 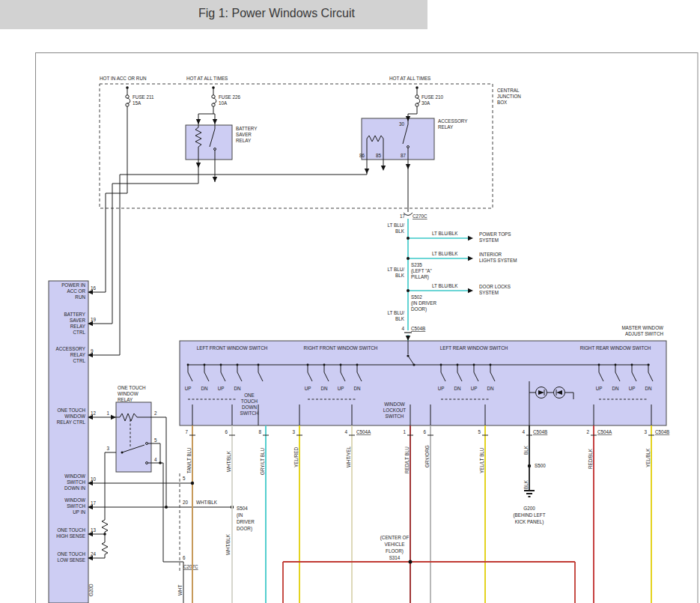 I want to click on relay-terminal-87: 87, so click(x=404, y=156).